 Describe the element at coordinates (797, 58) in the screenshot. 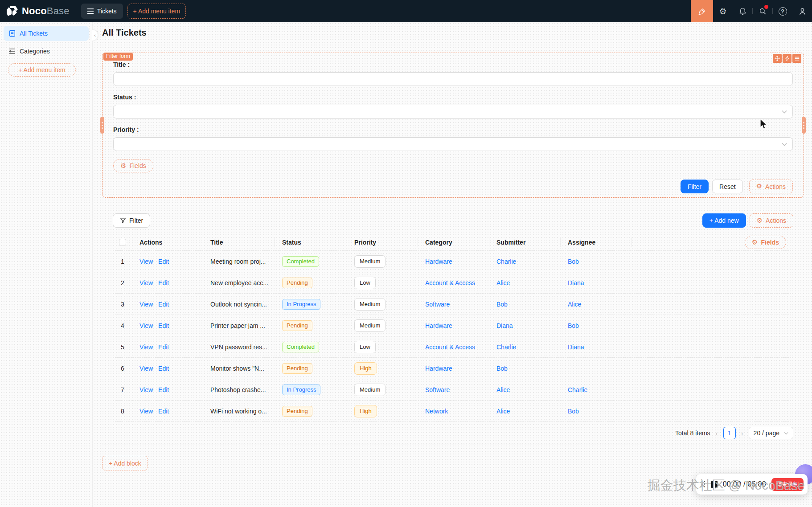

I see `block-settings-menu-button` at that location.